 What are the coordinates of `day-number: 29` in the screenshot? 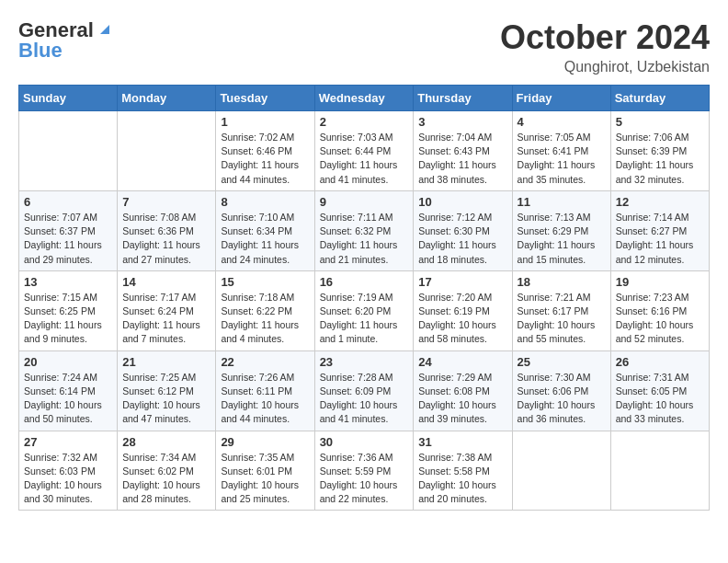 It's located at (265, 442).